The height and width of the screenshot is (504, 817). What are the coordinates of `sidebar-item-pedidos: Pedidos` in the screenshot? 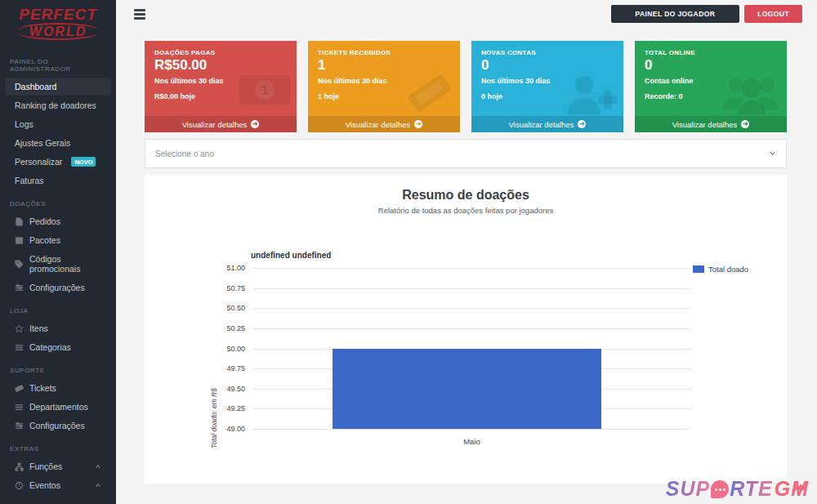 It's located at (58, 221).